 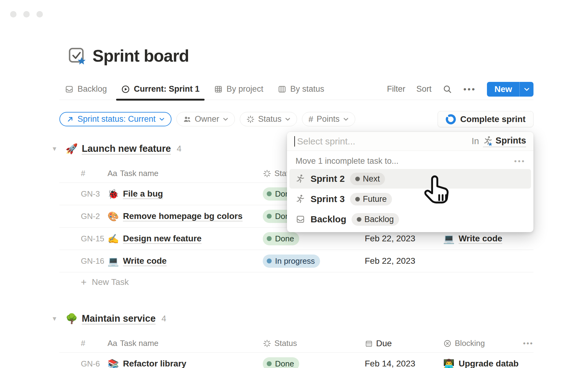 What do you see at coordinates (369, 343) in the screenshot?
I see `calendar-icon` at bounding box center [369, 343].